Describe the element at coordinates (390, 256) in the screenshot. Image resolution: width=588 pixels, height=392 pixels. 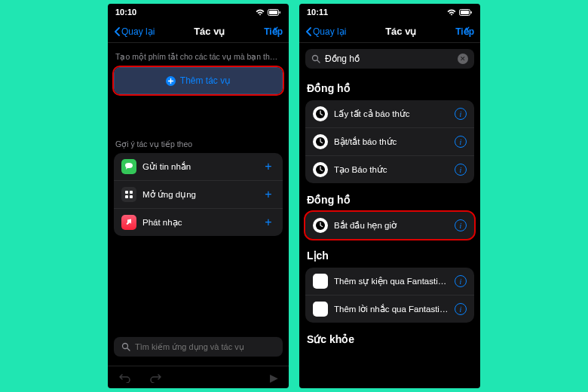
I see `section-calendar: Lịch` at that location.